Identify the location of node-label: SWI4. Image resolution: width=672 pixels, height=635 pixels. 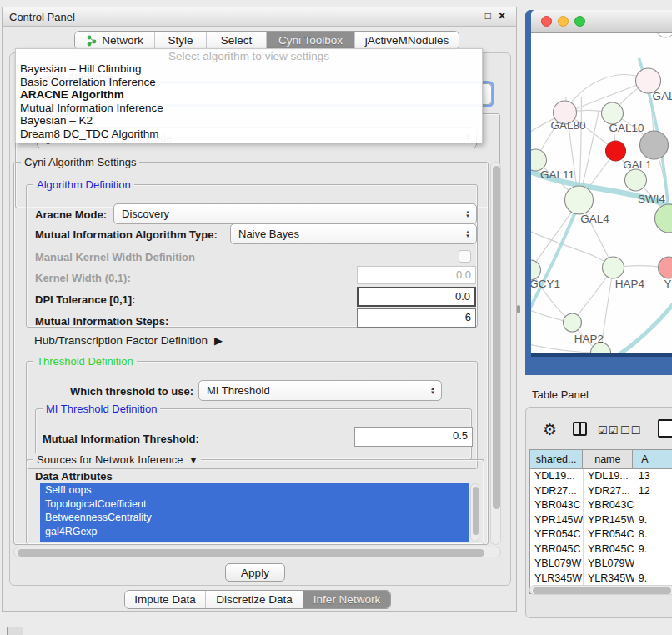
(652, 198).